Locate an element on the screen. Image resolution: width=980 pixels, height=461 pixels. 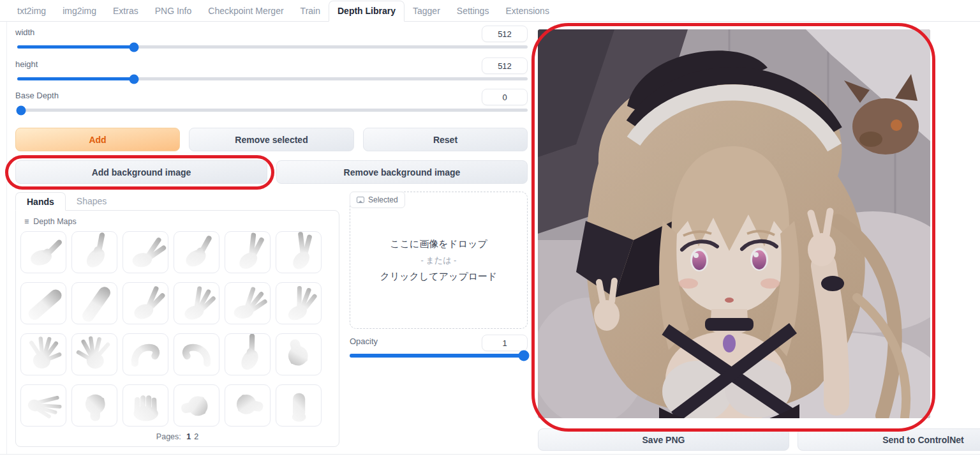
hand-curve-right is located at coordinates (197, 354).